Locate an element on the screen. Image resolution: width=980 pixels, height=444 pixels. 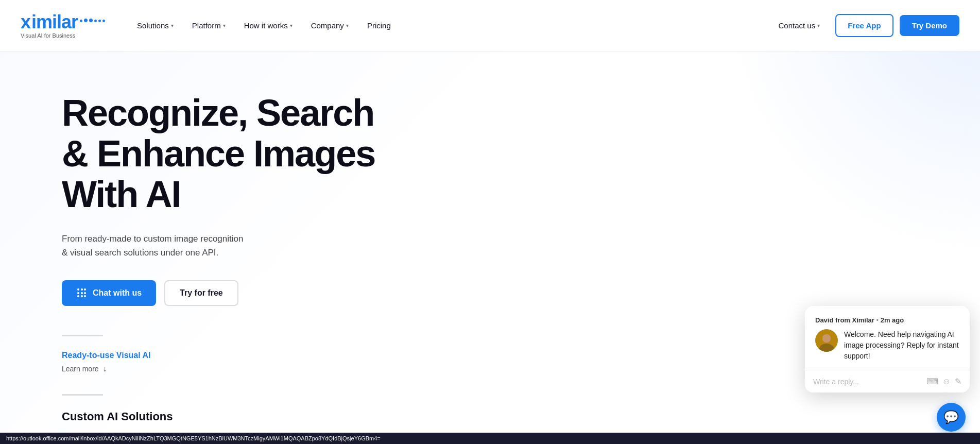
chat-bubble-icon: 💬 is located at coordinates (951, 417).